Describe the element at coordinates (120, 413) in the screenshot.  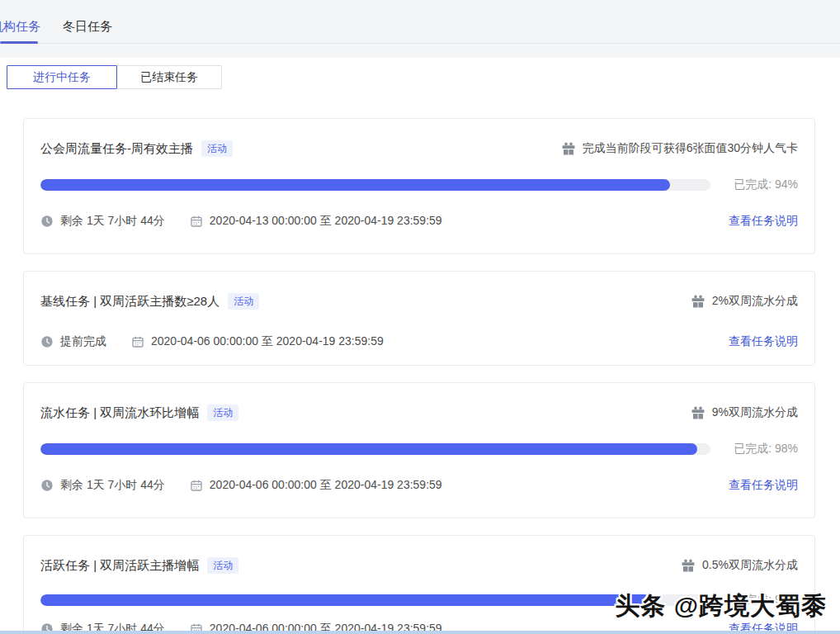
I see `task-title: 流水任务 | 双周流水环比增幅` at that location.